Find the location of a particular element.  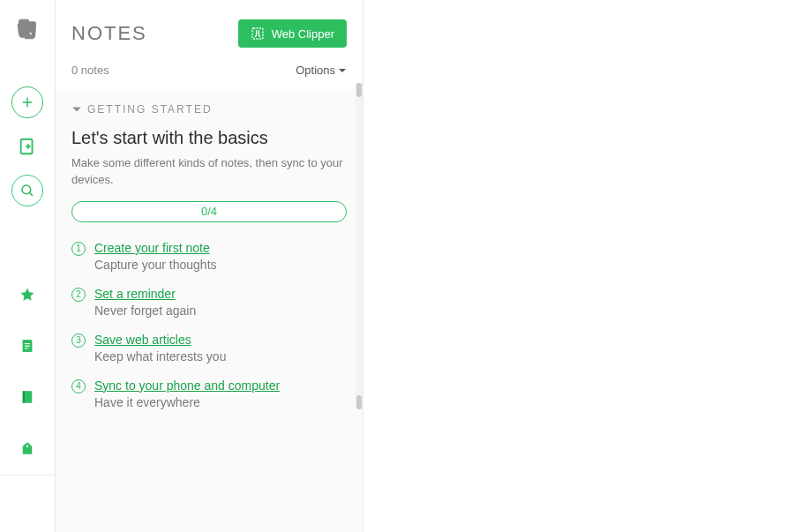

search-button is located at coordinates (27, 191).